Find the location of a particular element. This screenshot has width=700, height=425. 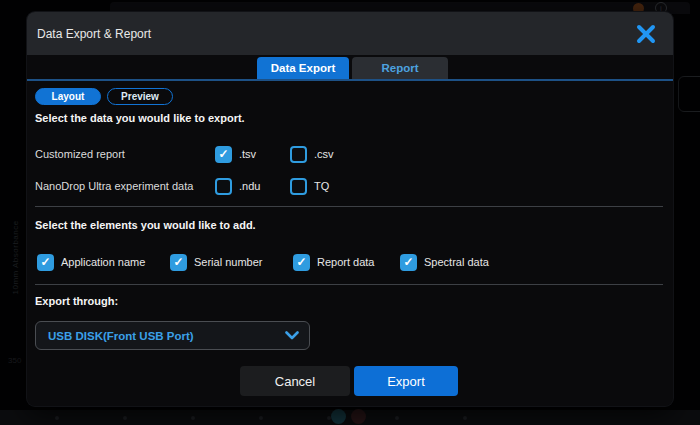

row-label: Customized report is located at coordinates (125, 154).